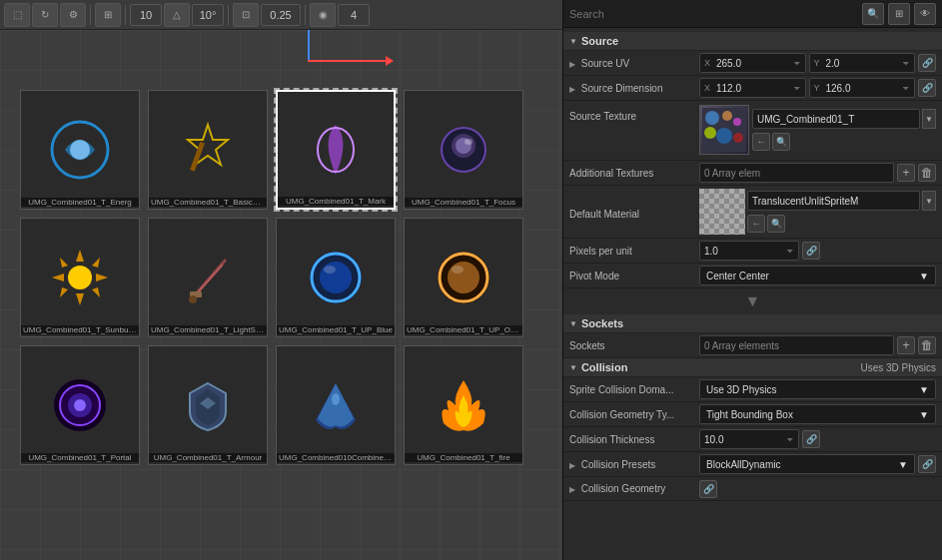 The height and width of the screenshot is (560, 942). Describe the element at coordinates (572, 90) in the screenshot. I see `source-dim-expand: ▶` at that location.